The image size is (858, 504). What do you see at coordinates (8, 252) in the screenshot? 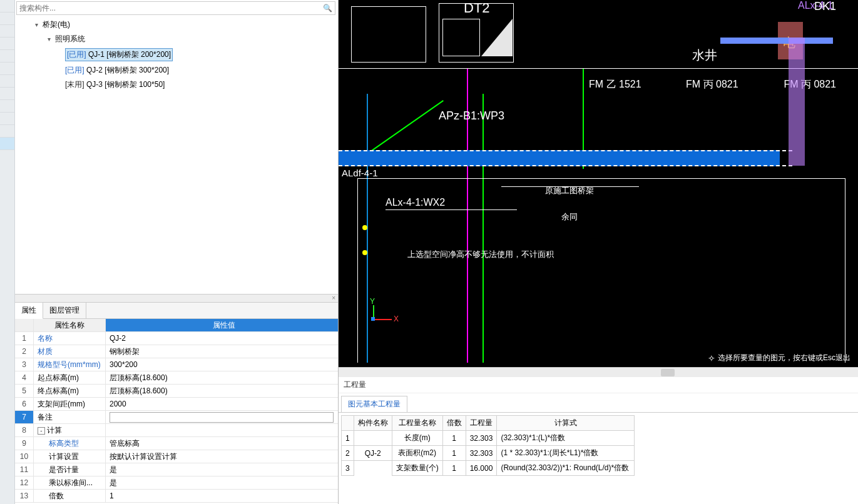
I see `left-narrow-bar` at bounding box center [8, 252].